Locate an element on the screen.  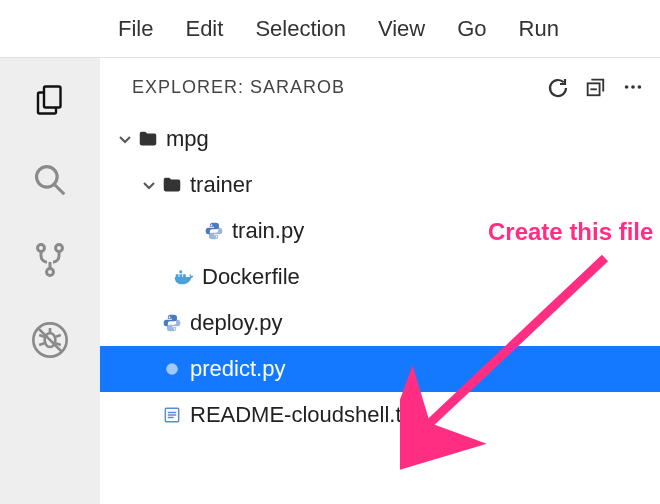
explorer-actions is located at coordinates (595, 87).